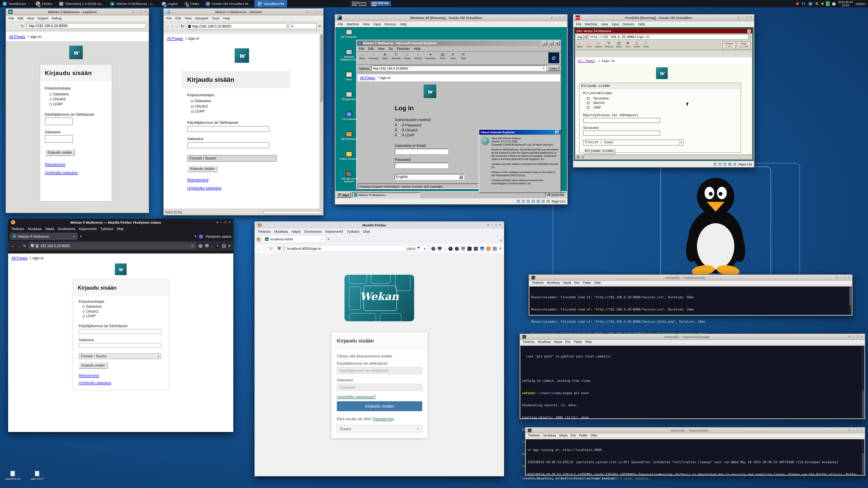  I want to click on forgot-password-link: Unohditko salasanasi?, so click(356, 397).